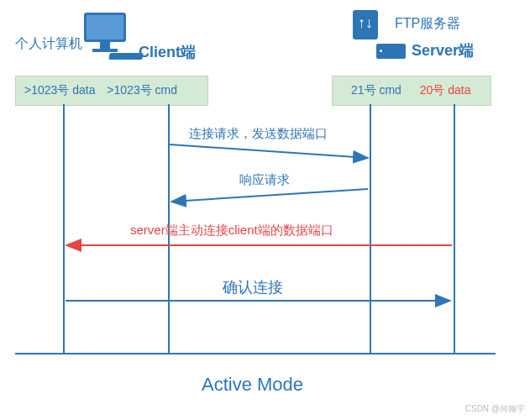  Describe the element at coordinates (232, 230) in the screenshot. I see `msg-server-active-connect: server端主动连接client端的数据端口` at that location.